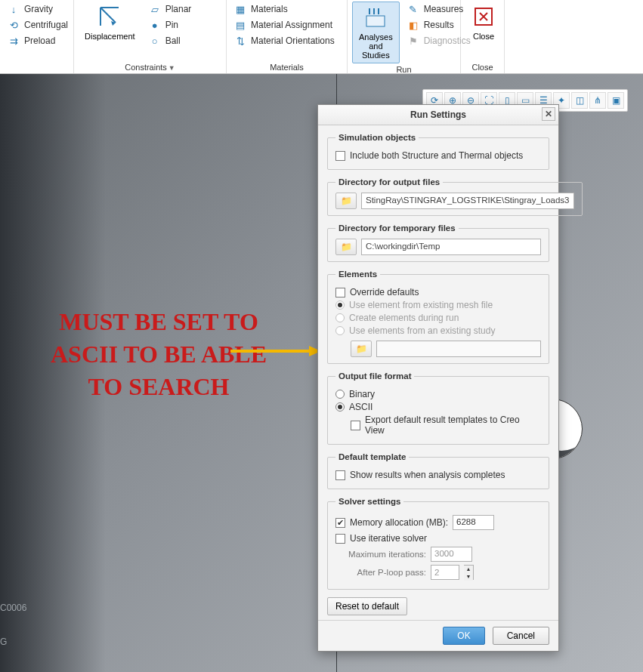 Image resolution: width=643 pixels, height=672 pixels. Describe the element at coordinates (484, 23) in the screenshot. I see `close-button: Close` at that location.